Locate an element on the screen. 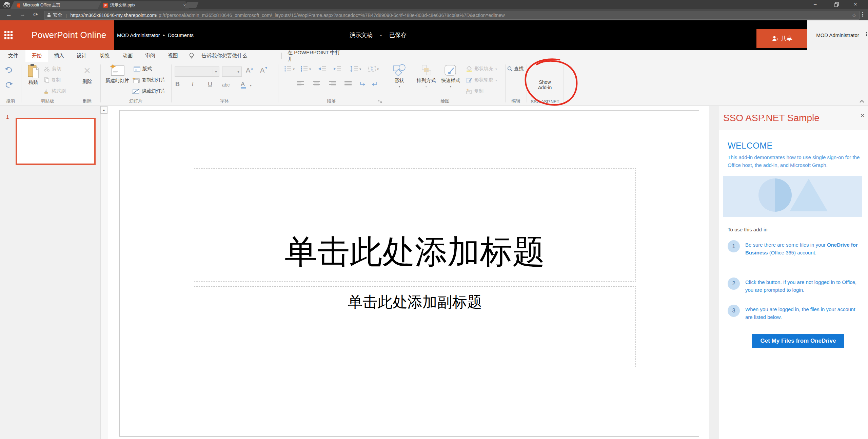  copy-button: 复制 is located at coordinates (52, 80).